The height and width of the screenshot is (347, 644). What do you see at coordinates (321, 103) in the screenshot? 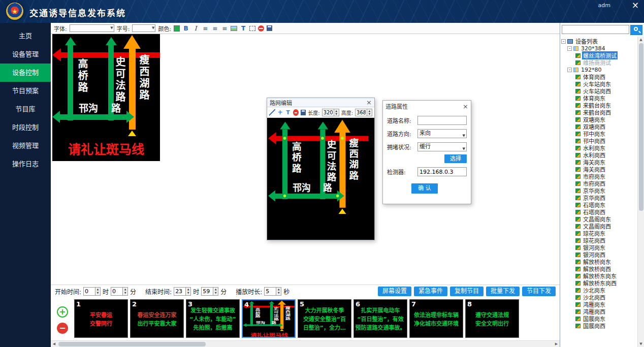
I see `roadnet-dialog-titlebar: 路网编辑 ×` at bounding box center [321, 103].